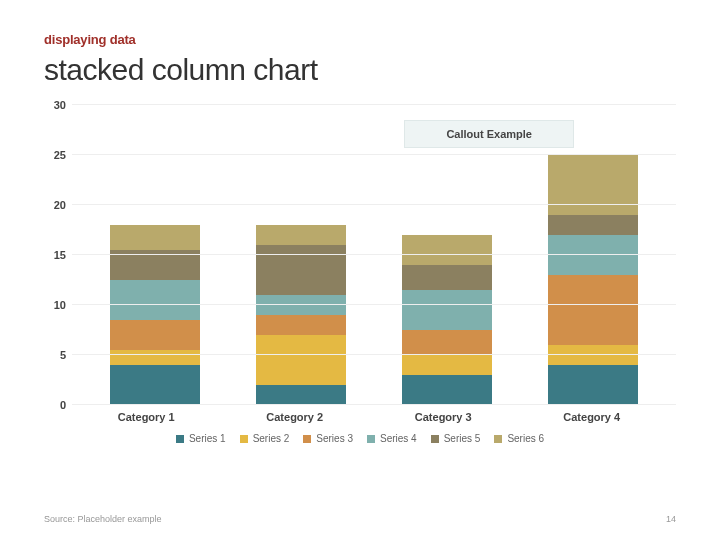 This screenshot has height=540, width=720. I want to click on page-title: stacked column chart, so click(360, 70).